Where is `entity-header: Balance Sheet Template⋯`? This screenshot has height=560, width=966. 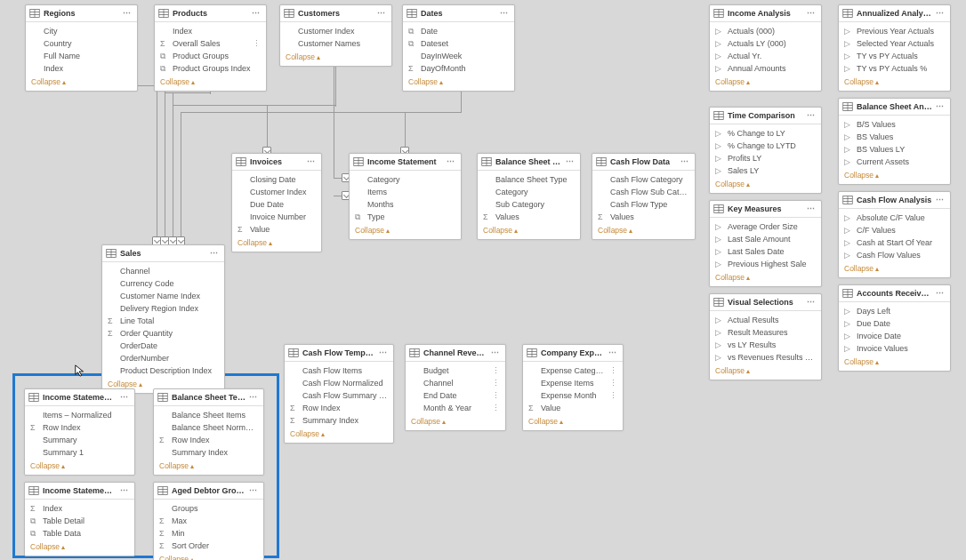 entity-header: Balance Sheet Template⋯ is located at coordinates (208, 398).